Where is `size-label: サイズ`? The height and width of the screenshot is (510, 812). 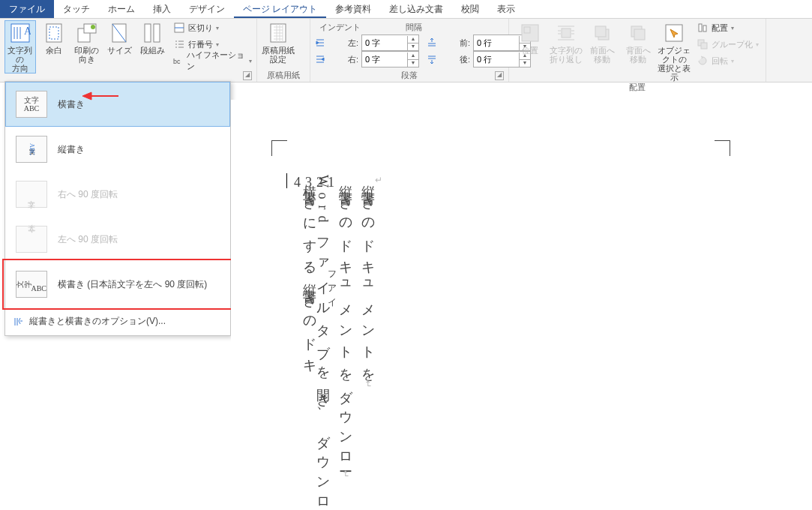
size-label: サイズ is located at coordinates (120, 50).